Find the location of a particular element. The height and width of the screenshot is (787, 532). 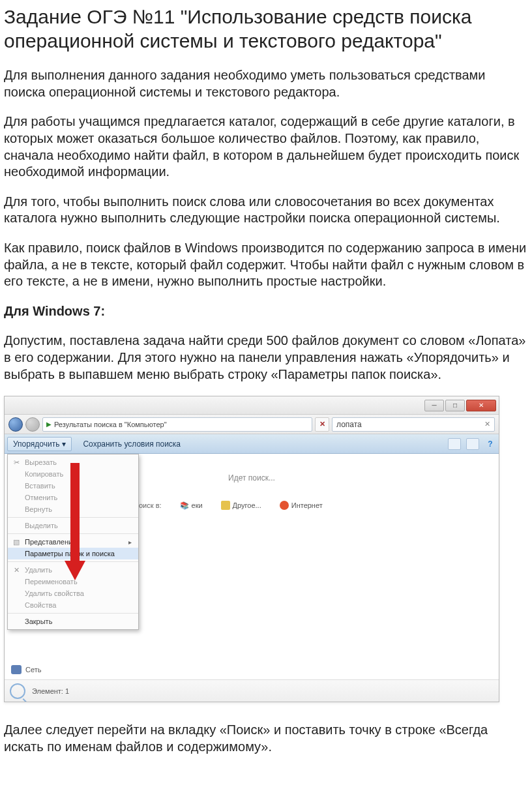

window-titlebar: ─ □ ✕ is located at coordinates (252, 406).